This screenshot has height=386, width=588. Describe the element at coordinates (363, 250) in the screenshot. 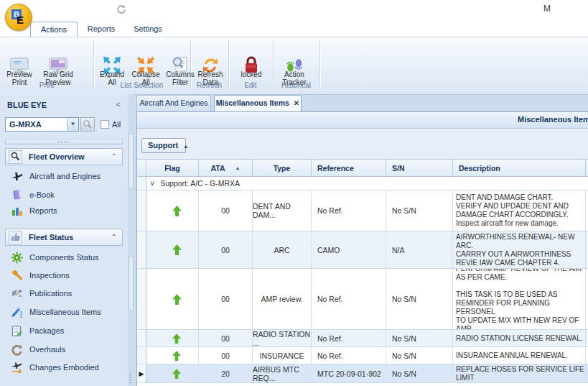

I see `table-row: 00 ARC CAMO N/A AIRWORTHINESS RENEWAL- N…` at that location.